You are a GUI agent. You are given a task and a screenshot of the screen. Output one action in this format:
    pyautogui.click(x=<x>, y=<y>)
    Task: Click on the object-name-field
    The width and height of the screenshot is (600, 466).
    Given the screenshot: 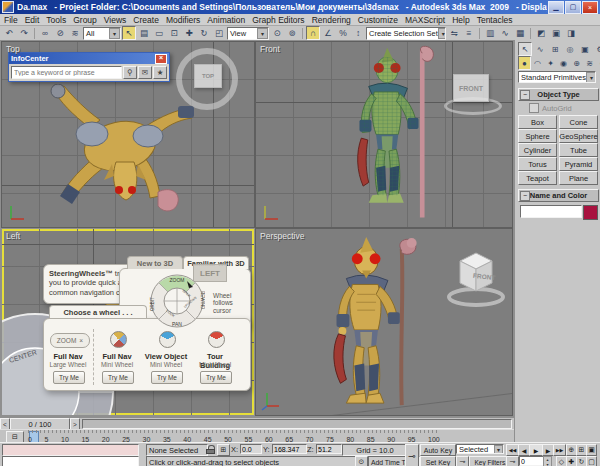 What is the action you would take?
    pyautogui.click(x=551, y=212)
    